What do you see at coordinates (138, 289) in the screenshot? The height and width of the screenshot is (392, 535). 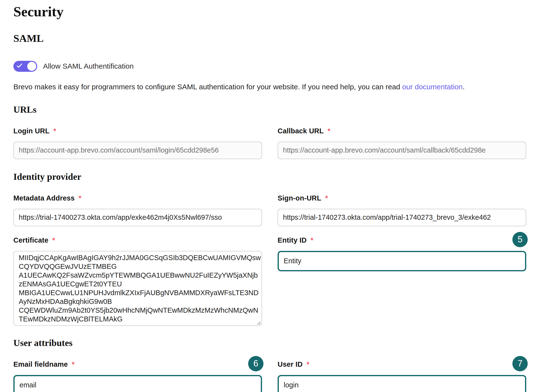 I see `certificate-textarea-wrap` at bounding box center [138, 289].